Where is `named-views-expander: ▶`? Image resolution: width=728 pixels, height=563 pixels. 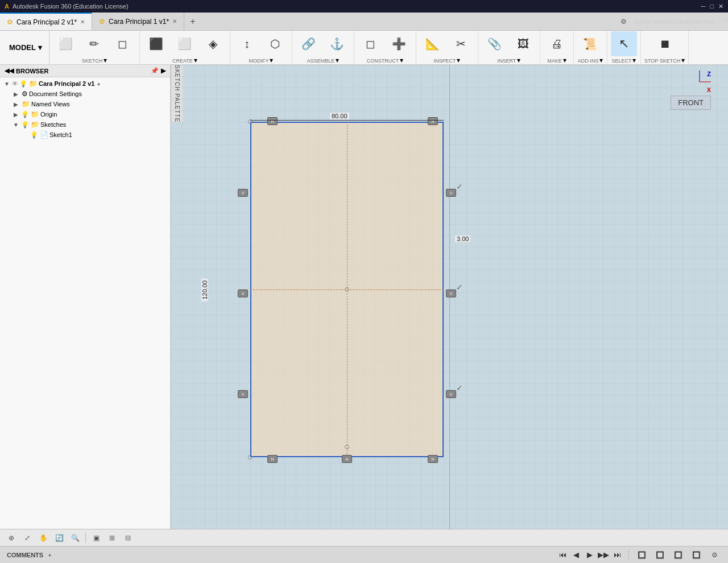
named-views-expander: ▶ is located at coordinates (16, 105).